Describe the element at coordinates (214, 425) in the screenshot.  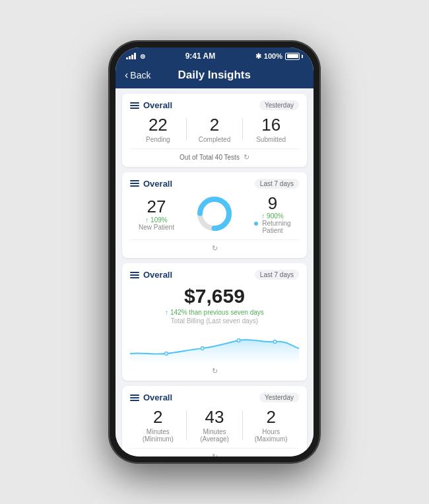
I see `card-time-stats: 2 Minutes(Minimum) 43 Minutes(Average) 2…` at that location.